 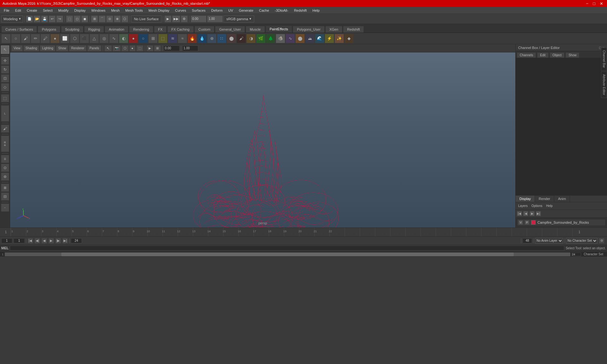 What do you see at coordinates (5, 197) in the screenshot?
I see `extra-tool-2: ⊟` at bounding box center [5, 197].